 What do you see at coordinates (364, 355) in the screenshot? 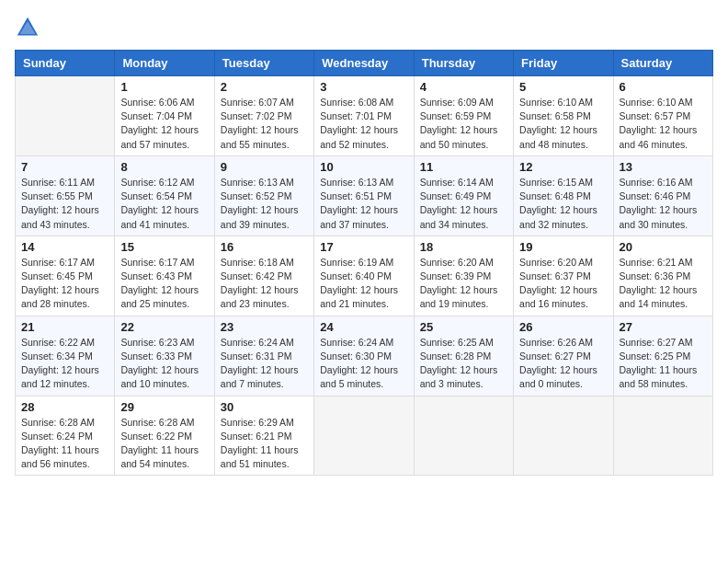
I see `calendar-cell: 24Sunrise: 6:24 AM Sunset: 6:30 PM Dayli…` at bounding box center [364, 355].